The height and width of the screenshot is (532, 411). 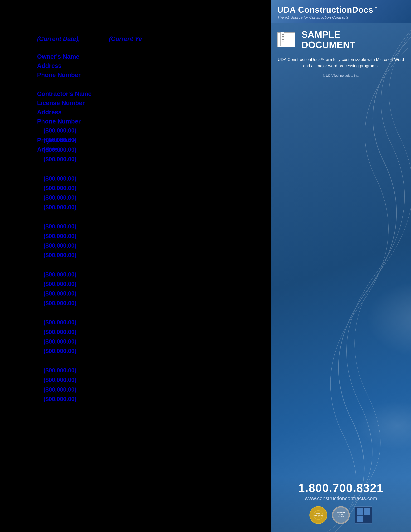 I want to click on brand-title: UDA ConstructionDocs™, so click(x=341, y=10).